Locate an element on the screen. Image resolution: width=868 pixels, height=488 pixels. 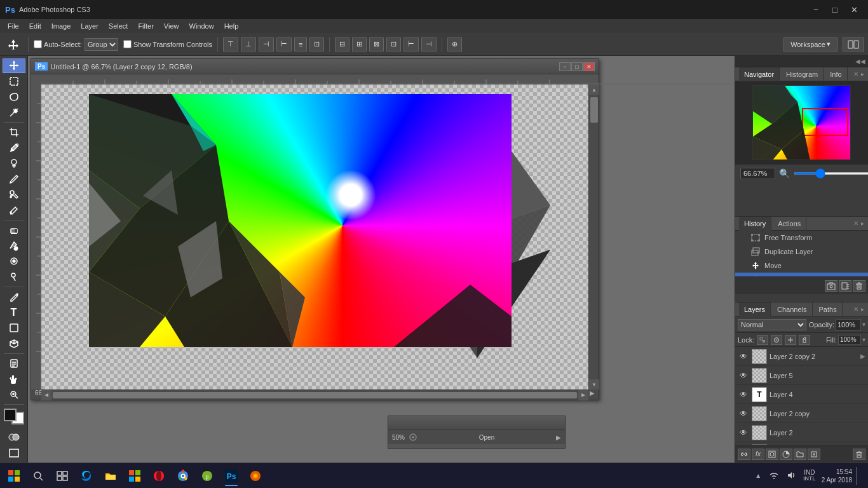
tray-volume-icon is located at coordinates (791, 476).